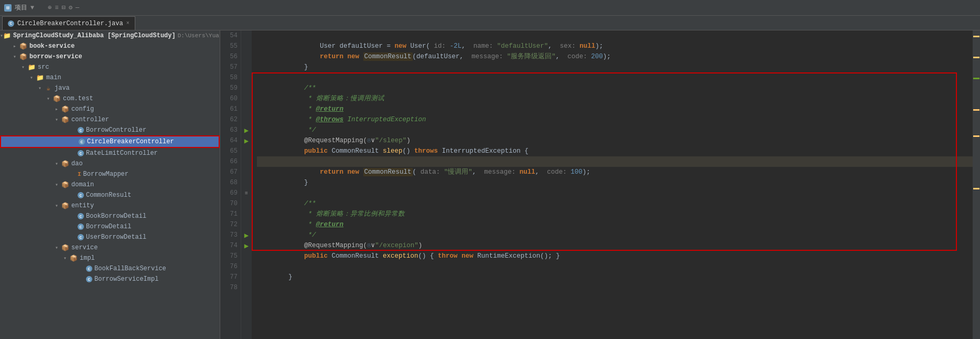 The height and width of the screenshot is (339, 980). I want to click on tree-item-book-service: ▸ 📦 book-service, so click(110, 46).